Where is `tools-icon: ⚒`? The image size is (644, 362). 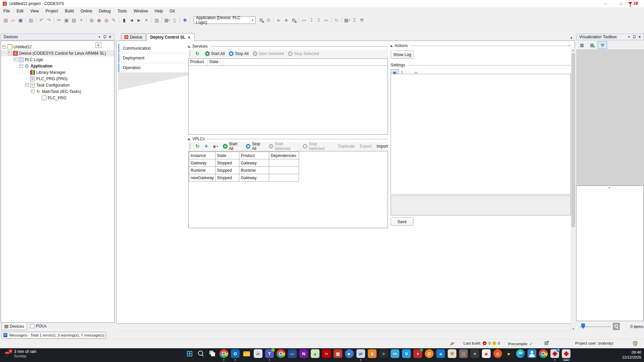 tools-icon: ⚒ is located at coordinates (362, 20).